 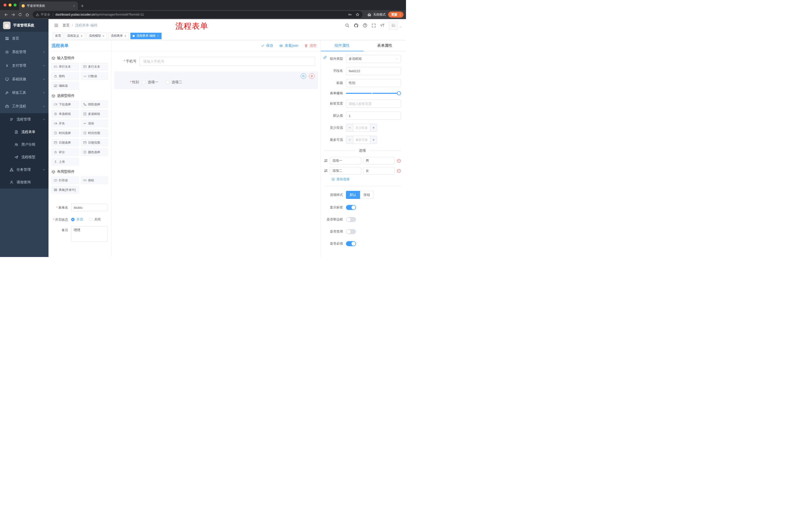 I want to click on option1-value-input, so click(x=379, y=161).